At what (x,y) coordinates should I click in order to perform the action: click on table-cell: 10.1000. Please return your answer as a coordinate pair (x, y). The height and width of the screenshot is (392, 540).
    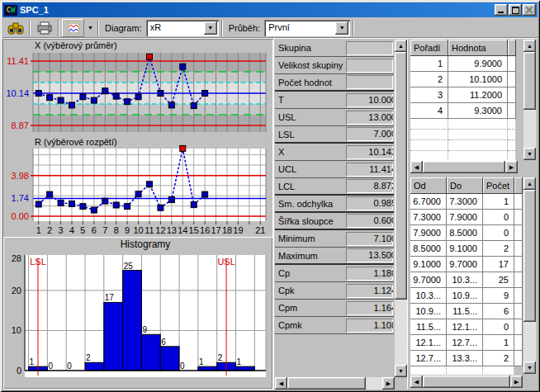
    Looking at the image, I should click on (478, 79).